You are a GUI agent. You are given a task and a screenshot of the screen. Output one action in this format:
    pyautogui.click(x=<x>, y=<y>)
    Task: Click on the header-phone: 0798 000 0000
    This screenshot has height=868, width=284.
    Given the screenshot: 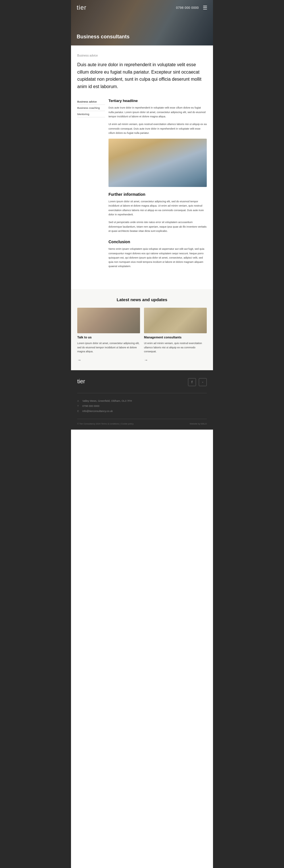 What is the action you would take?
    pyautogui.click(x=187, y=8)
    